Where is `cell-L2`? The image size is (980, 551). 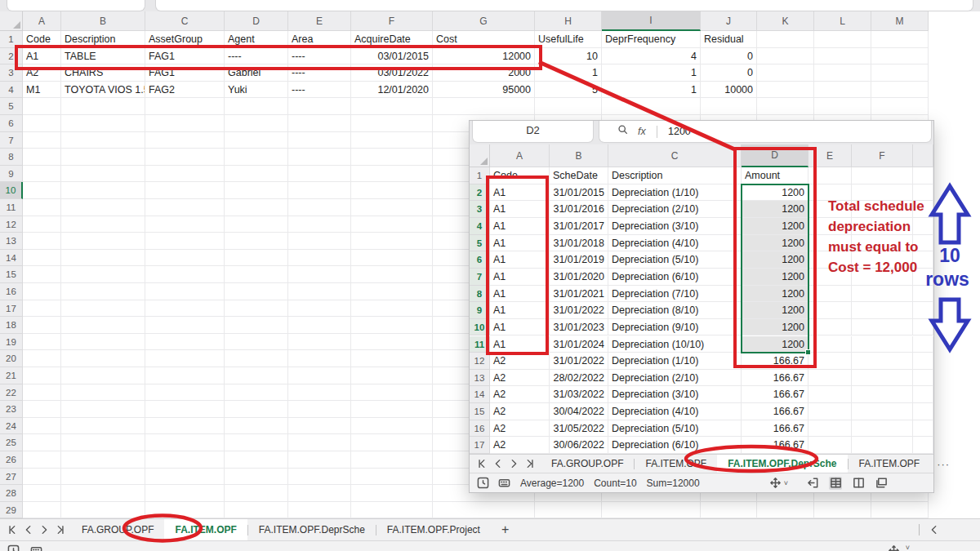
cell-L2 is located at coordinates (843, 57).